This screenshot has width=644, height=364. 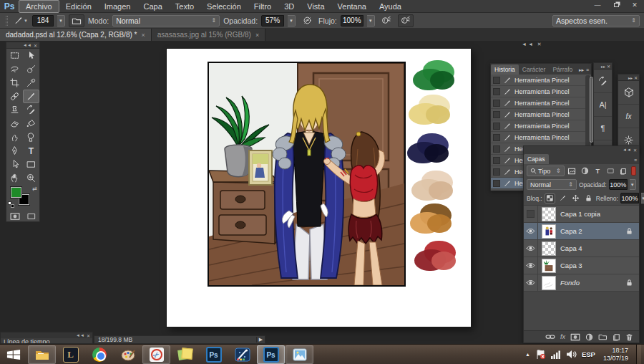 I want to click on lock-transparency-icon, so click(x=550, y=198).